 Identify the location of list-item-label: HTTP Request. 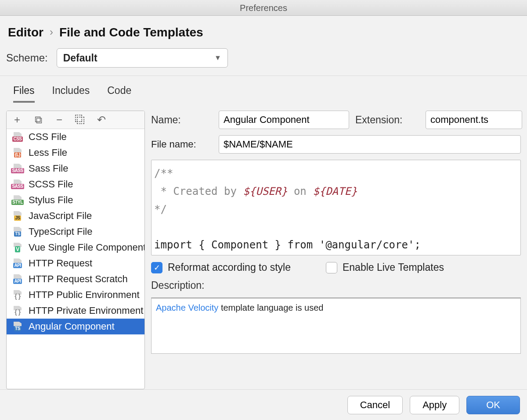
(61, 263).